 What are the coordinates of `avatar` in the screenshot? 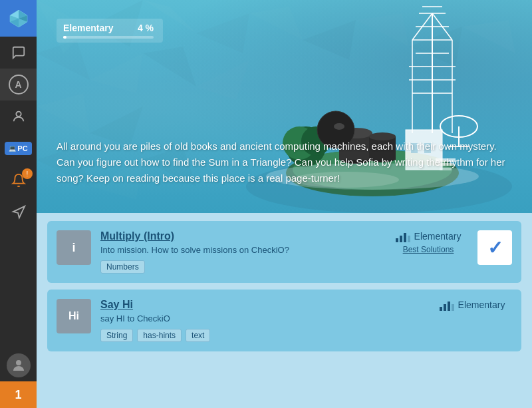 It's located at (19, 365).